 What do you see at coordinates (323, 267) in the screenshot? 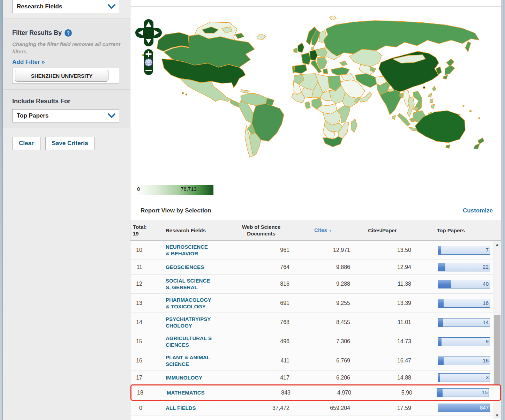
I see `cites-cell: 9,886` at bounding box center [323, 267].